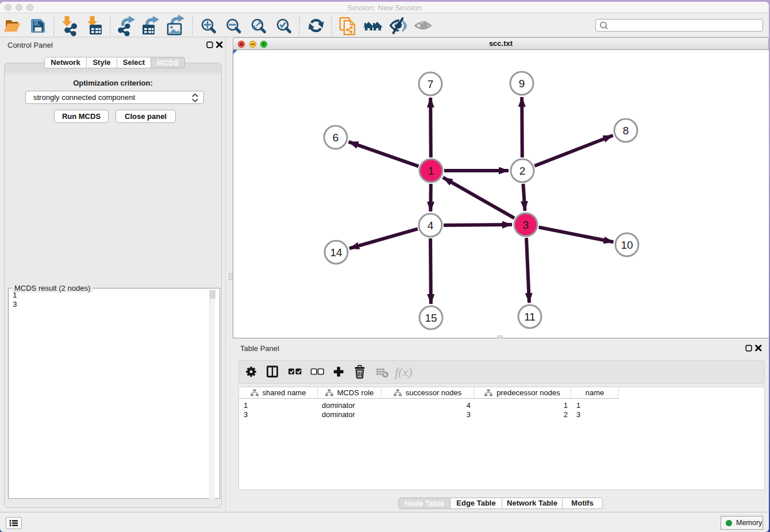 The image size is (770, 532). What do you see at coordinates (336, 253) in the screenshot?
I see `svg-text: 14` at bounding box center [336, 253].